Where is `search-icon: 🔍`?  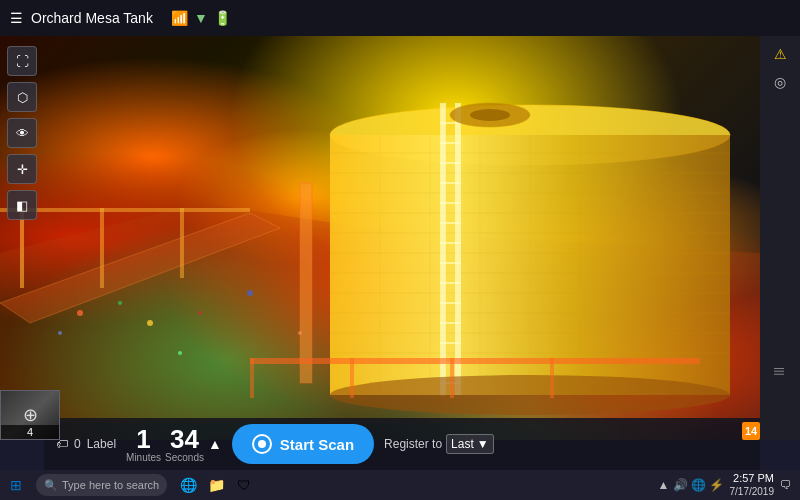
search-icon: 🔍 is located at coordinates (51, 486).